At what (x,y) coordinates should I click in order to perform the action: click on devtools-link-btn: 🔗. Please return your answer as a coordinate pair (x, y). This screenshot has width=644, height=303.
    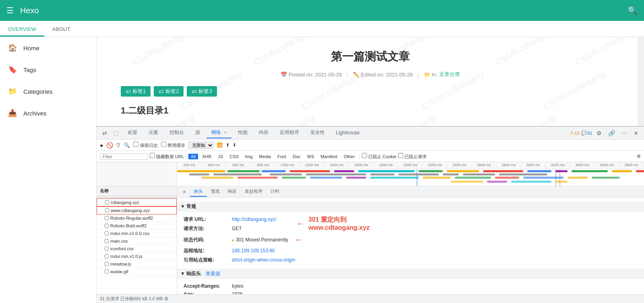
    Looking at the image, I should click on (612, 133).